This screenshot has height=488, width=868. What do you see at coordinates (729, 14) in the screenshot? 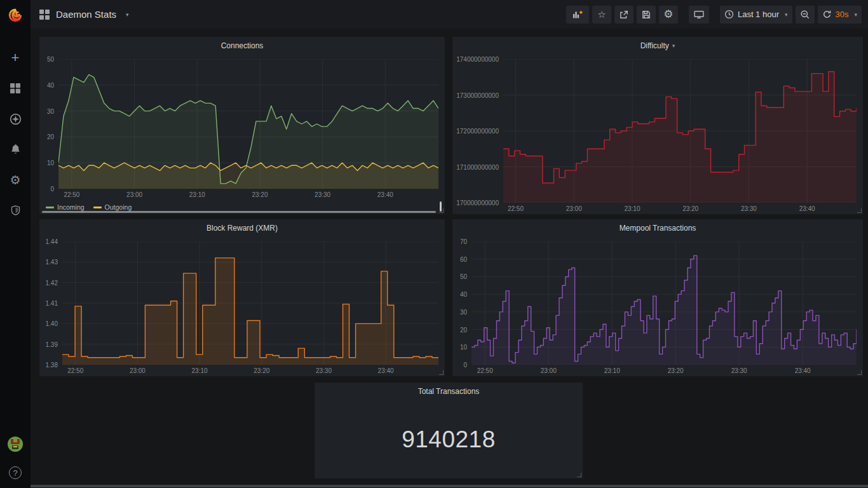
I see `clock-icon` at bounding box center [729, 14].